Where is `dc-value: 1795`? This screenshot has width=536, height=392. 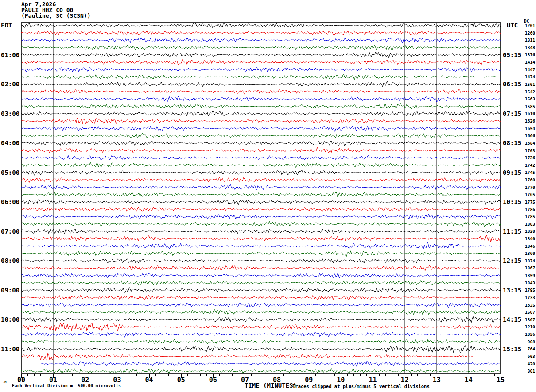
dc-value: 1795 is located at coordinates (527, 290).